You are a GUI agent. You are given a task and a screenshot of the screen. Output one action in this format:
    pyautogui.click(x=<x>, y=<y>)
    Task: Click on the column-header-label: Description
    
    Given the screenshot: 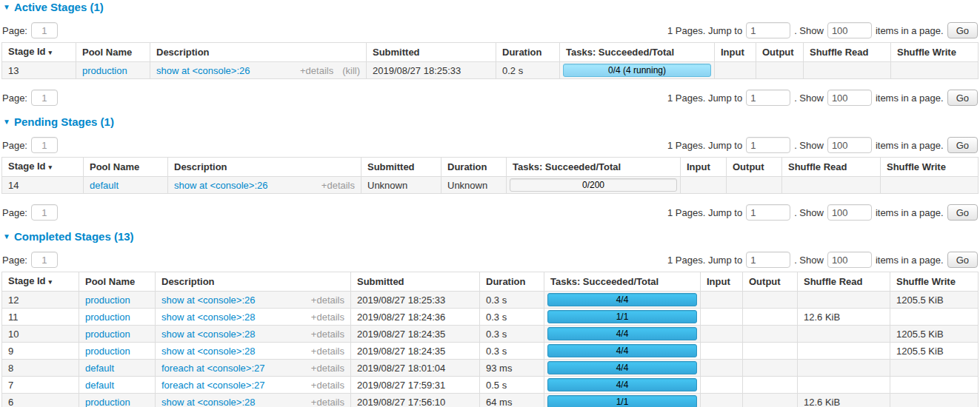 What is the action you would take?
    pyautogui.click(x=188, y=281)
    